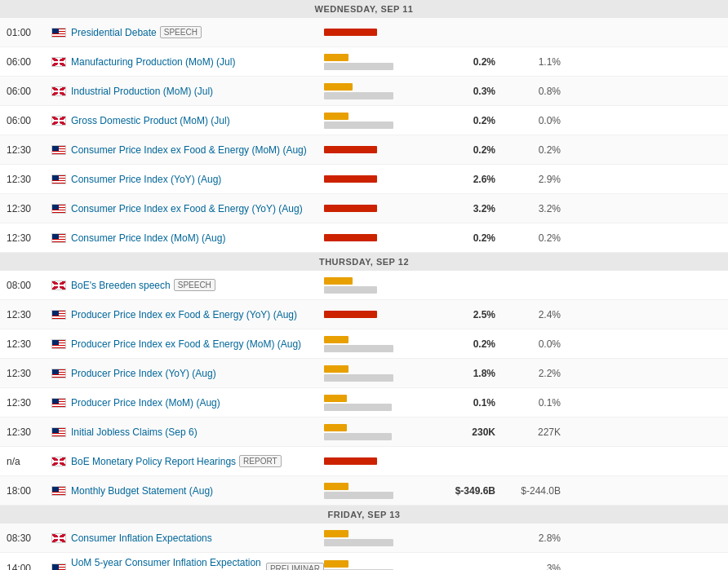 The width and height of the screenshot is (728, 570). What do you see at coordinates (463, 403) in the screenshot?
I see `event-actual: 0.1%` at bounding box center [463, 403].